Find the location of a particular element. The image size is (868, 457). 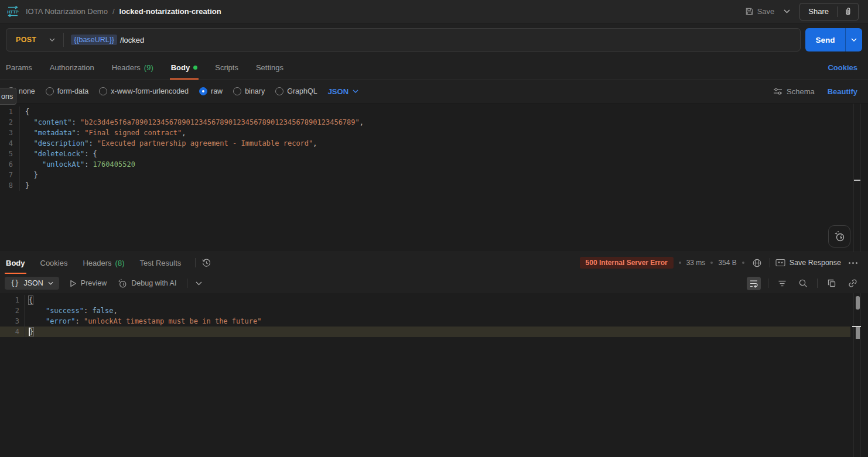

code-line: 7 } is located at coordinates (434, 175).